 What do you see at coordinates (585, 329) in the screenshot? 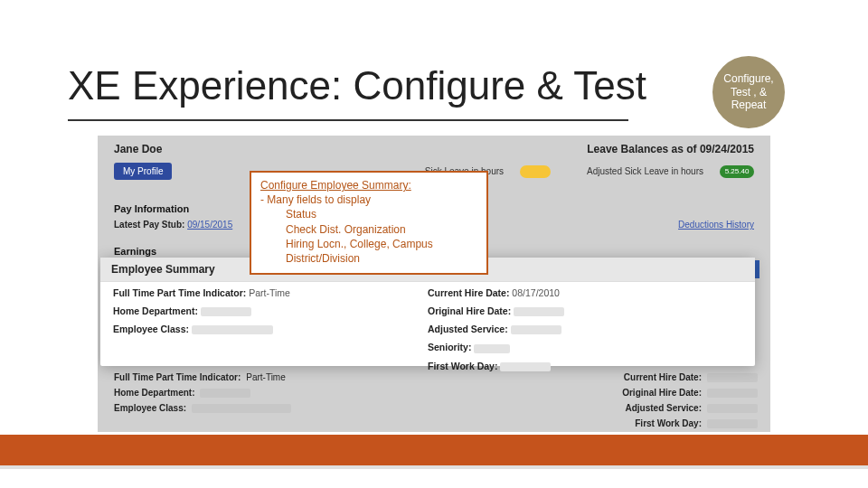
I see `ov-row-adj-service: Adjusted Service:` at bounding box center [585, 329].